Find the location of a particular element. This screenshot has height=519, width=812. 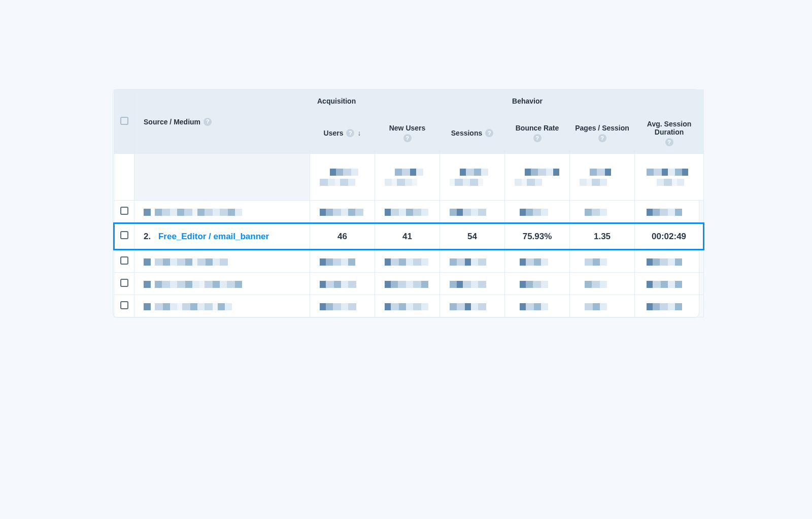

col-users-label: Users is located at coordinates (334, 133).